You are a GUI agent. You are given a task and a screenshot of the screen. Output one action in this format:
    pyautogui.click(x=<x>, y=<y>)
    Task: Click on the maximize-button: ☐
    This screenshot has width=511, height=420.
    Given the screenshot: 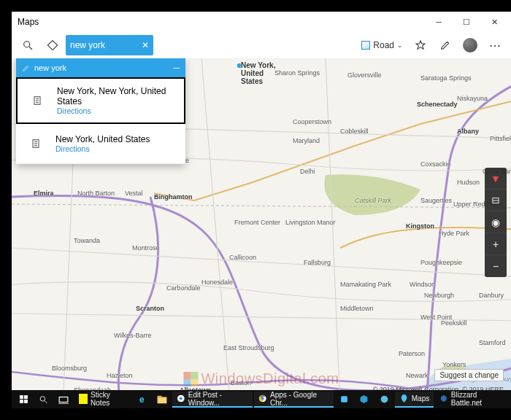 What is the action you would take?
    pyautogui.click(x=466, y=22)
    